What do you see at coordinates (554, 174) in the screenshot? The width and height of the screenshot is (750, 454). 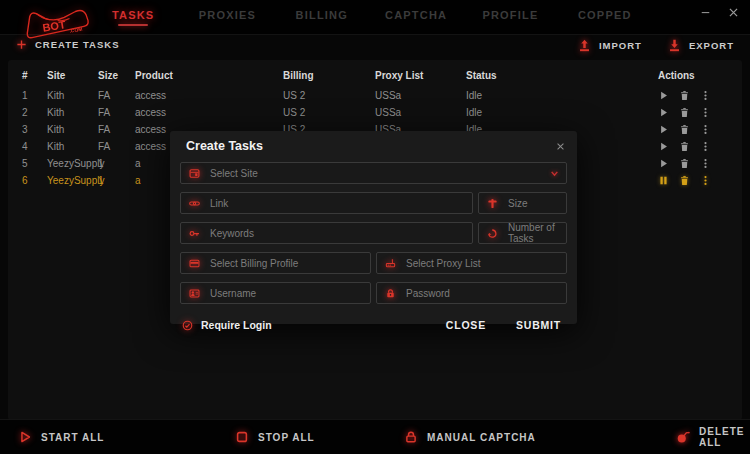 I see `chevron-down-icon` at bounding box center [554, 174].